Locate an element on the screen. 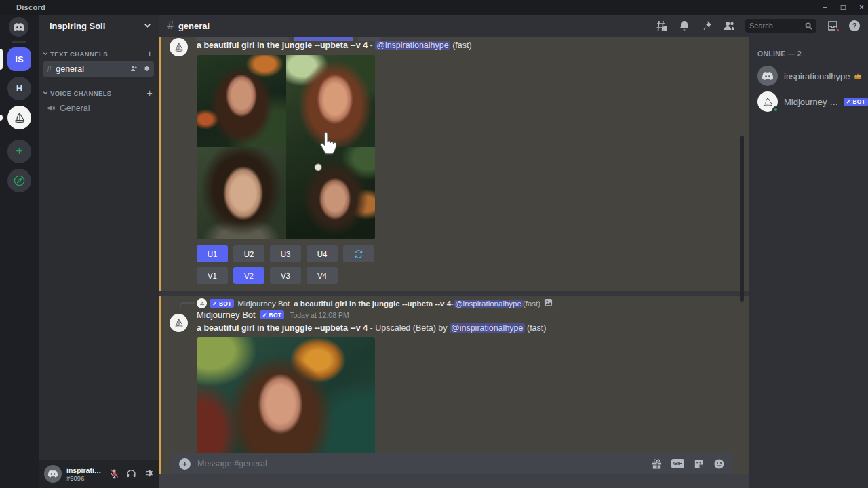  image-attachment-icon is located at coordinates (548, 304).